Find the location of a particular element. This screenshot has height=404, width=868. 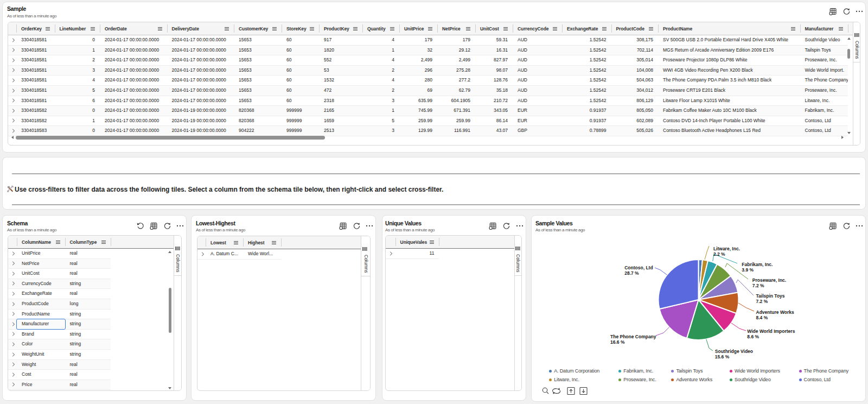

svg-text: Tailspin Toys is located at coordinates (770, 296).